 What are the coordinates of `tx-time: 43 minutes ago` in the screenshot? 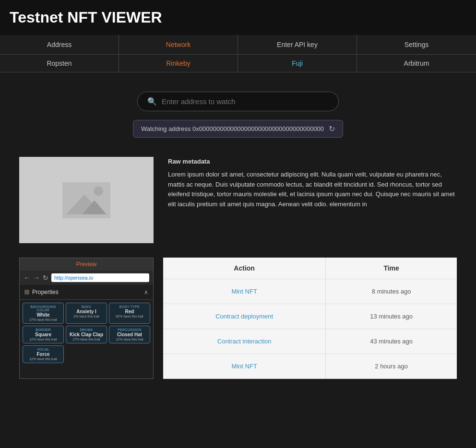 It's located at (392, 342).